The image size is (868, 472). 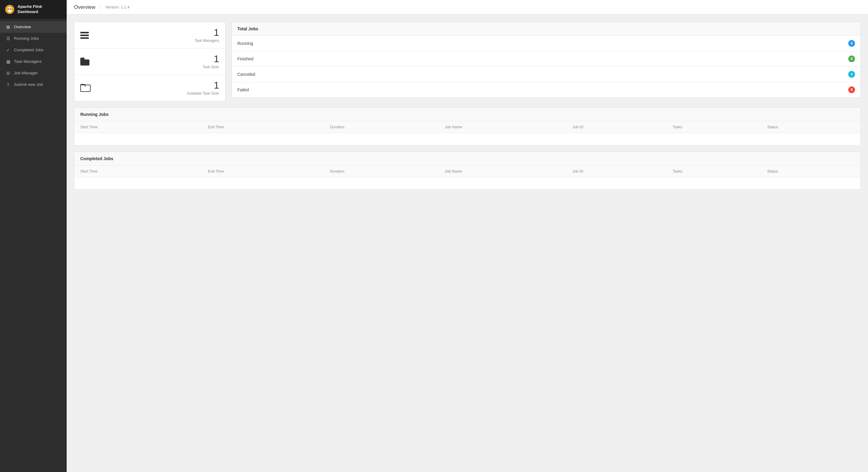 What do you see at coordinates (150, 62) in the screenshot?
I see `stat-task-slots: 1 Task Slots` at bounding box center [150, 62].